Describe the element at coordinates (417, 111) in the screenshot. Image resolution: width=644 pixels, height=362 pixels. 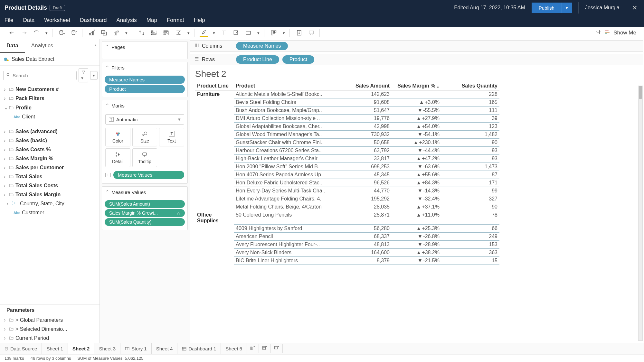
I see `margin-cell: -55.5%` at that location.